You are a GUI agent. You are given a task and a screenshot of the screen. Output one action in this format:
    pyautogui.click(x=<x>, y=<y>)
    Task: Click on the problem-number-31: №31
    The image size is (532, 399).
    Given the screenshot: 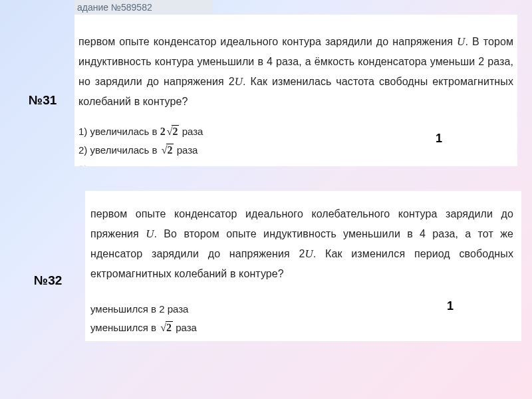 What is the action you would take?
    pyautogui.click(x=43, y=100)
    